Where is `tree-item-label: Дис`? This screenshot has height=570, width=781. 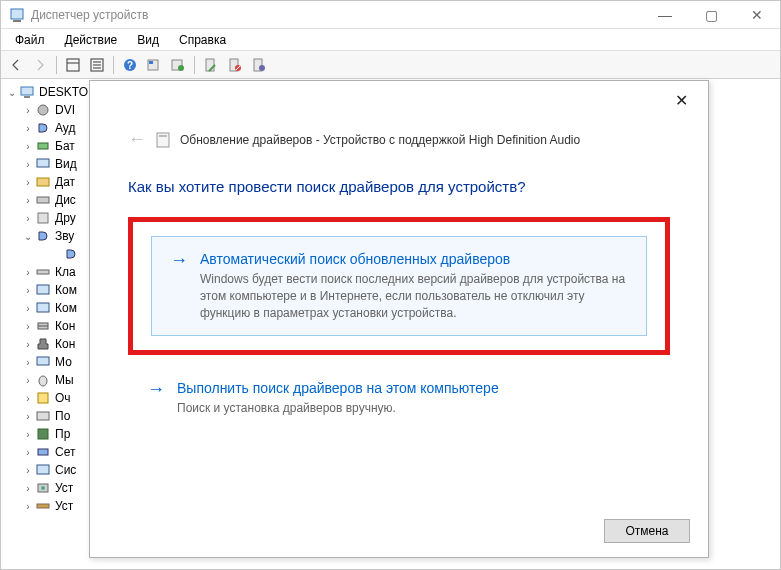
tree-item-label: Дис is located at coordinates (66, 200).